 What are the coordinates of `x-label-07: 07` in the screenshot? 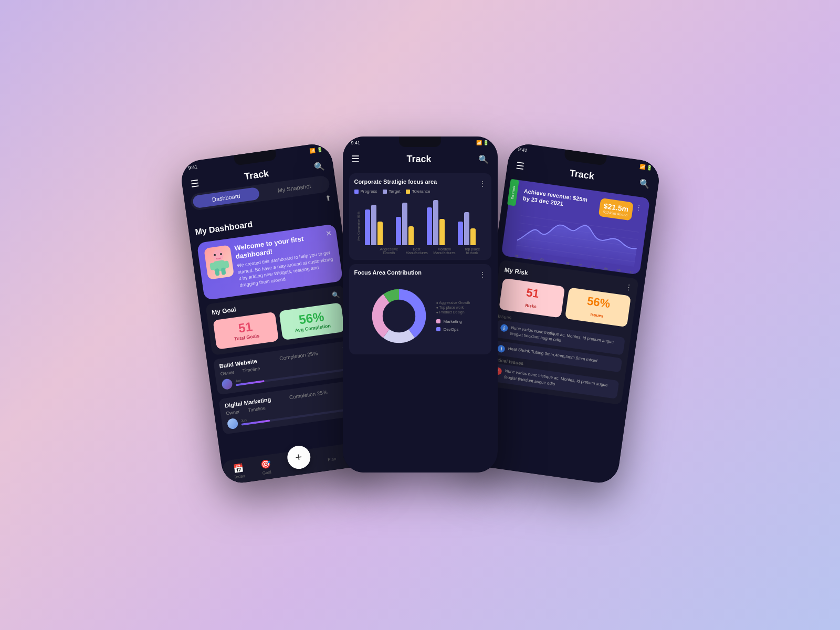 It's located at (593, 267).